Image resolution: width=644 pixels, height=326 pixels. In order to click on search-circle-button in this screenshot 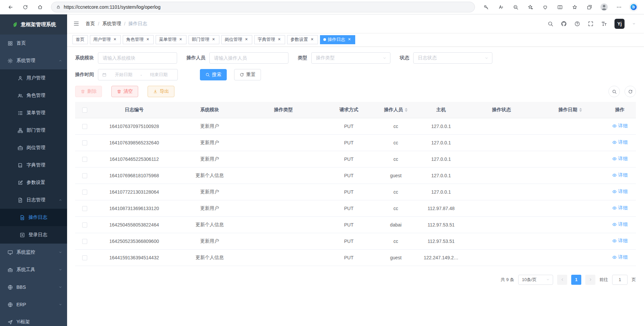, I will do `click(614, 91)`.